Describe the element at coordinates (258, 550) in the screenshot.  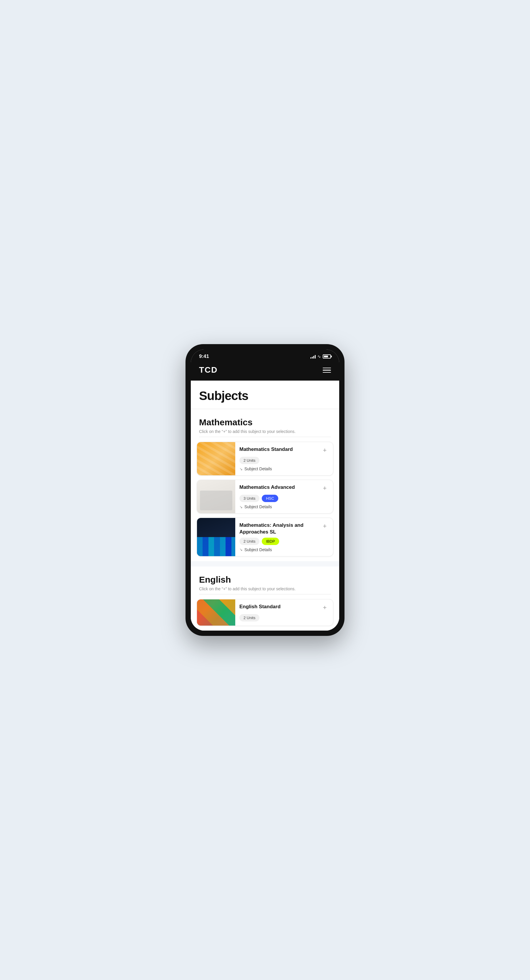
I see `card-link-label-math-analysis: Subject Details` at that location.